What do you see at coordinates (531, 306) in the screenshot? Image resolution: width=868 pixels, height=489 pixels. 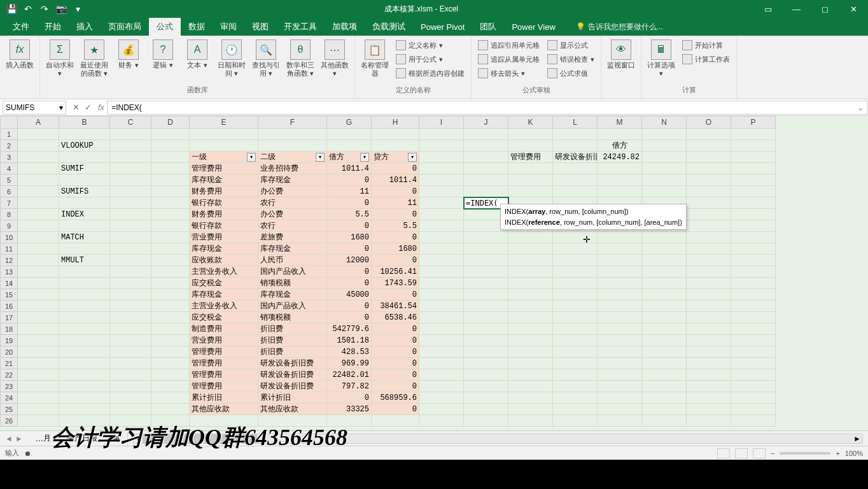 I see `cell-K16` at bounding box center [531, 306].